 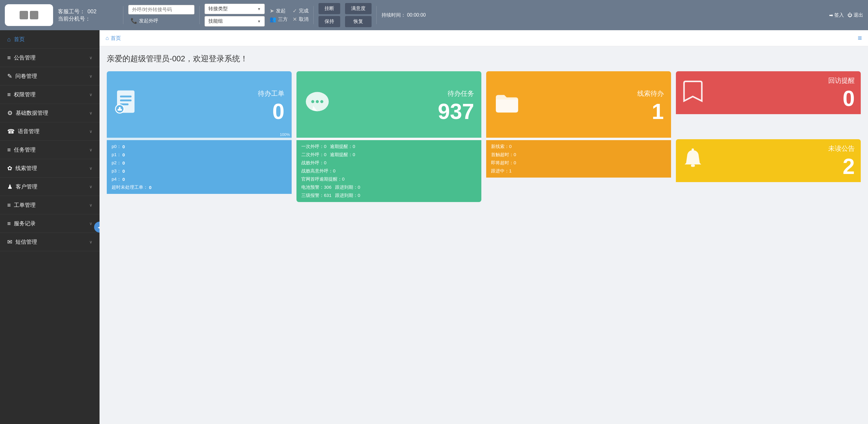 What do you see at coordinates (127, 105) in the screenshot?
I see `document-icon` at bounding box center [127, 105].